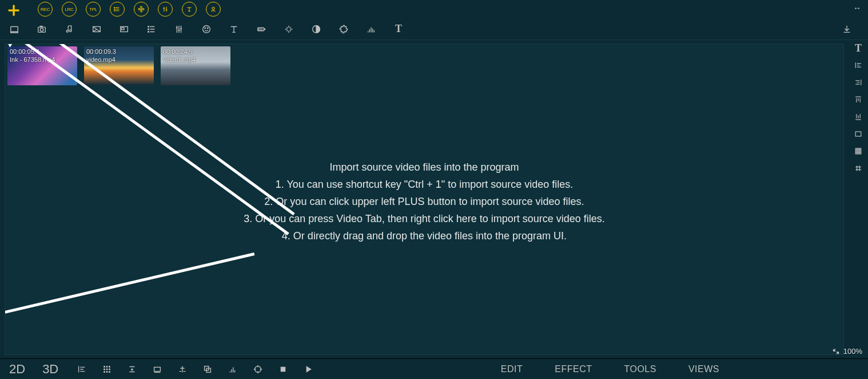 Image resolution: width=868 pixels, height=379 pixels. I want to click on instructions-line: 3. Or you can press Video Tab, then righ…, so click(424, 219).